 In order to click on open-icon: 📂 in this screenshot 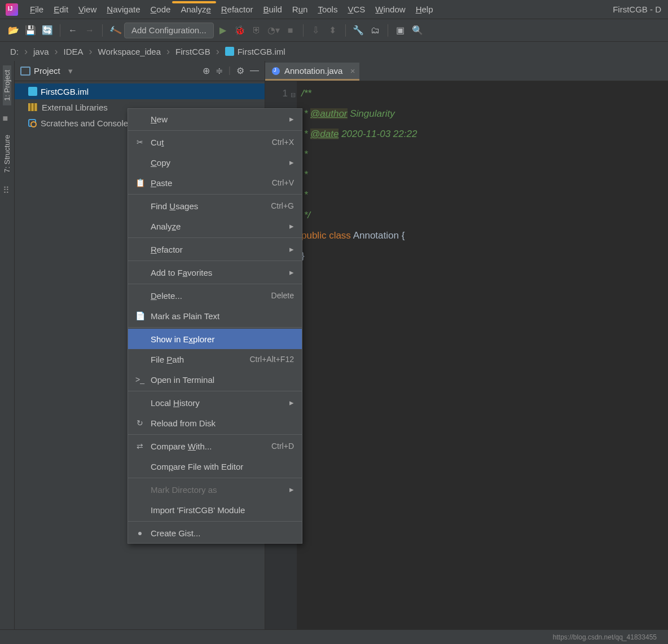, I will do `click(14, 30)`.